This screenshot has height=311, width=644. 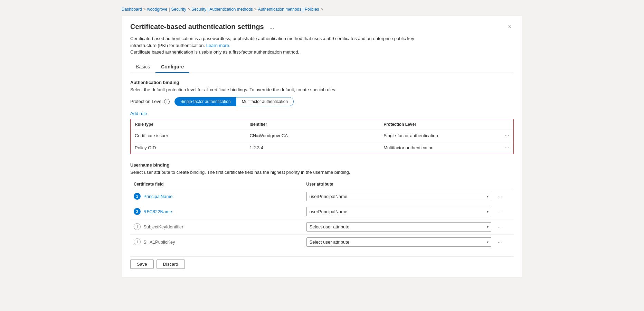 I want to click on protection-toggle-group: Single-factor authentication Multifactor…, so click(x=234, y=102).